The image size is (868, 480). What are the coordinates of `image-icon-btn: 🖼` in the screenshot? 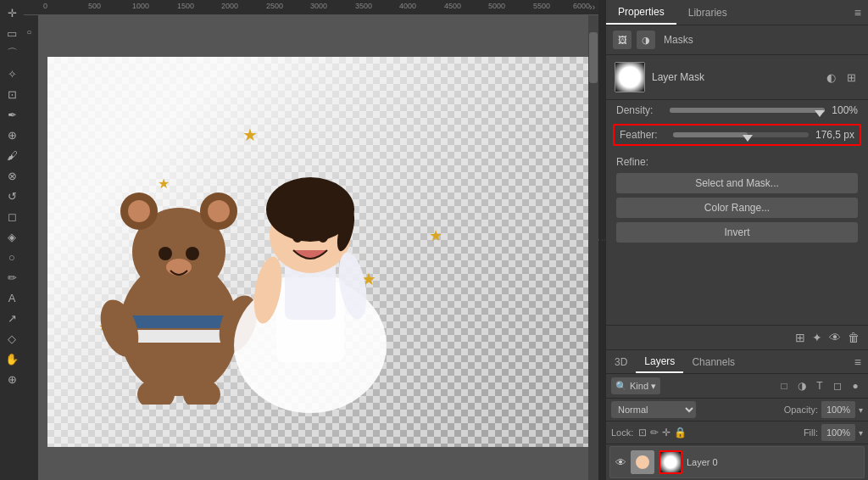 It's located at (622, 40).